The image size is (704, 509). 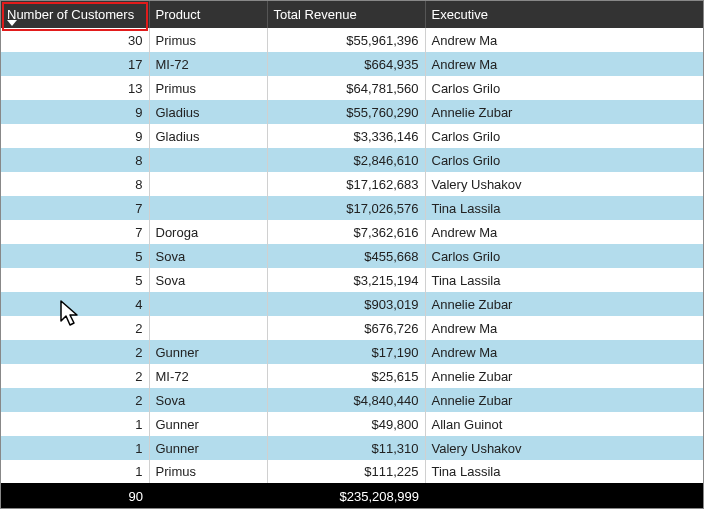 What do you see at coordinates (352, 160) in the screenshot?
I see `table-row: 8 $2,846,610 Carlos Grilo` at bounding box center [352, 160].